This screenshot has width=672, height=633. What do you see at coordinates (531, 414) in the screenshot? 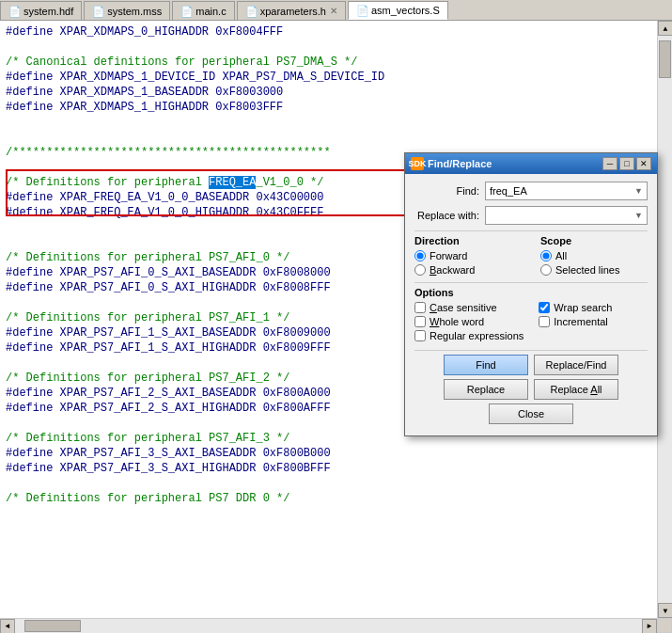
I see `close-button: Close` at bounding box center [531, 414].